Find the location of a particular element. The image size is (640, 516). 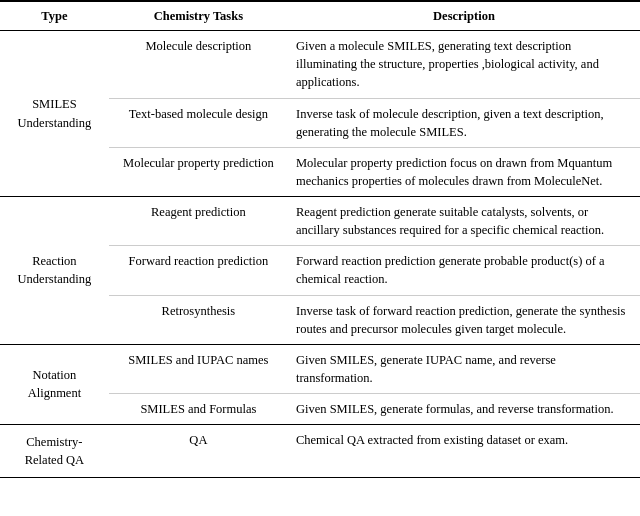

description-cell: Given SMILES, generate formulas, and rev… is located at coordinates (464, 410).